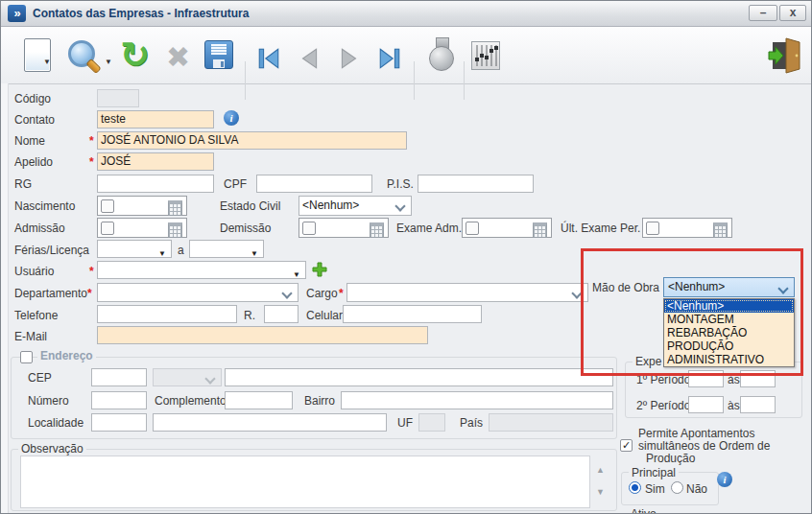 Image resolution: width=812 pixels, height=514 pixels. I want to click on contato-info-icon: i, so click(231, 118).